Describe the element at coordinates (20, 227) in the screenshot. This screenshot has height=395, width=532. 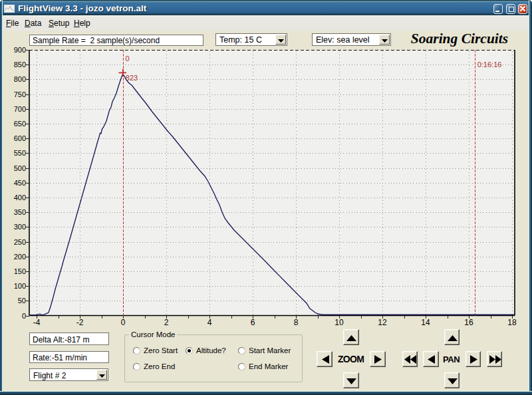
I see `svg-text: 300` at that location.